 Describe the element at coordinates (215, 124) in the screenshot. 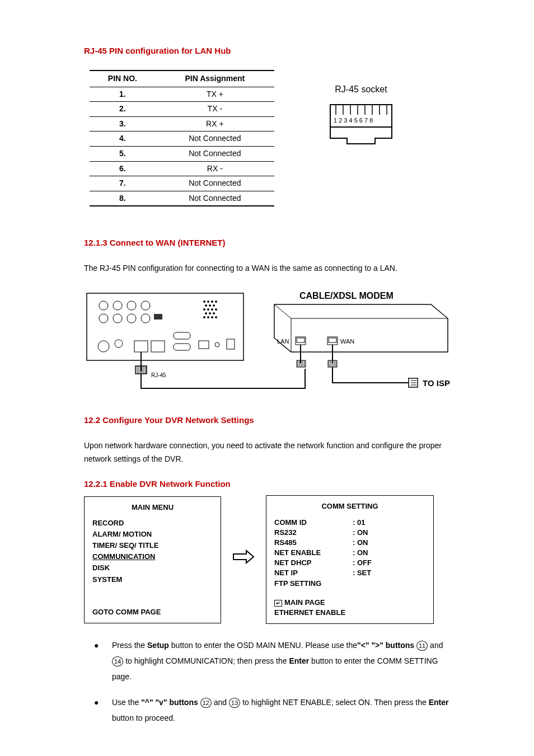

I see `pin-assignment-cell: RX +` at that location.